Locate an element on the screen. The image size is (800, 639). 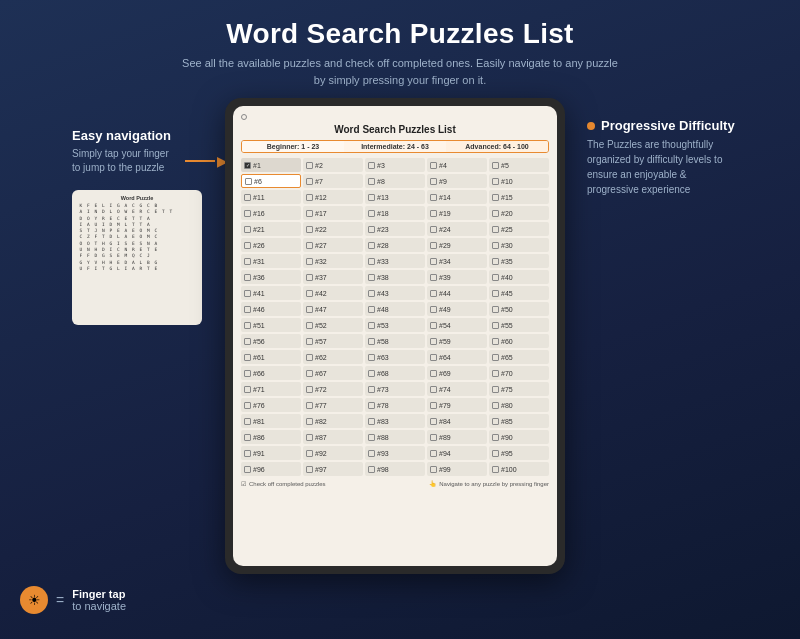
puzzle-item: #36 is located at coordinates (271, 277).